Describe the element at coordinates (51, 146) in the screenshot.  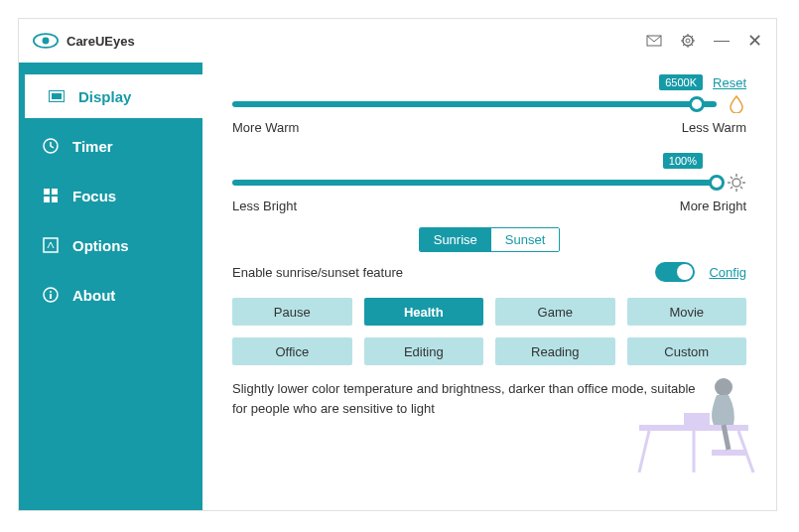
I see `clock-icon` at that location.